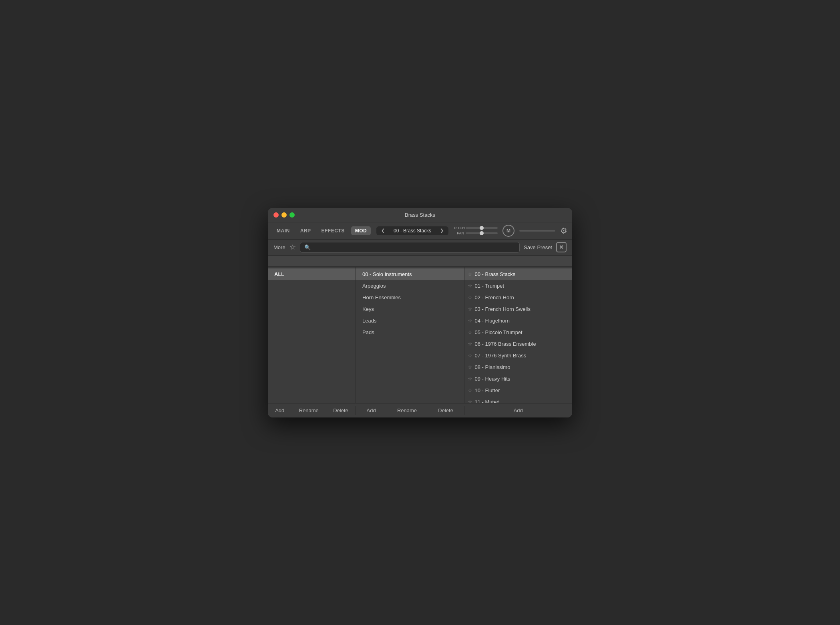  I want to click on preset-item: ☆ 02 - French Horn, so click(518, 297).